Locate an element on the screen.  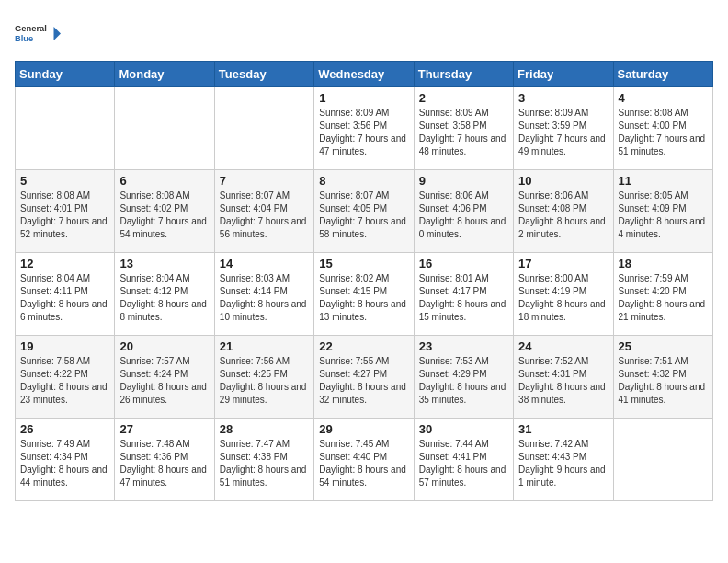
day-info: Sunrise: 7:48 AM Sunset: 4:36 PM Dayligh… is located at coordinates (164, 464).